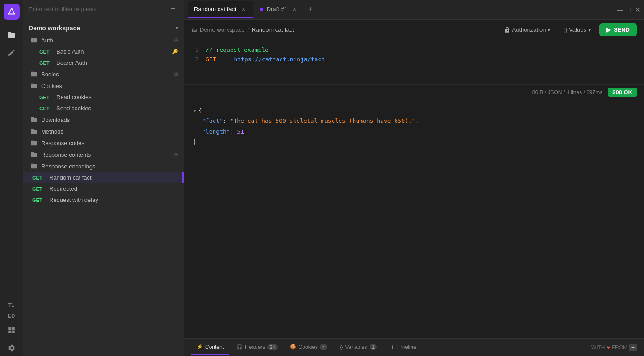 Image resolution: width=644 pixels, height=356 pixels. I want to click on tab-timeline: ⏸ Timeline, so click(403, 348).